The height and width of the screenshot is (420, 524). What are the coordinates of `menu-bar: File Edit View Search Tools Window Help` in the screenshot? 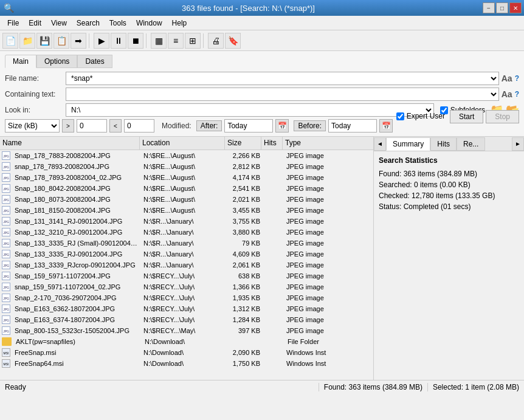 It's located at (262, 23).